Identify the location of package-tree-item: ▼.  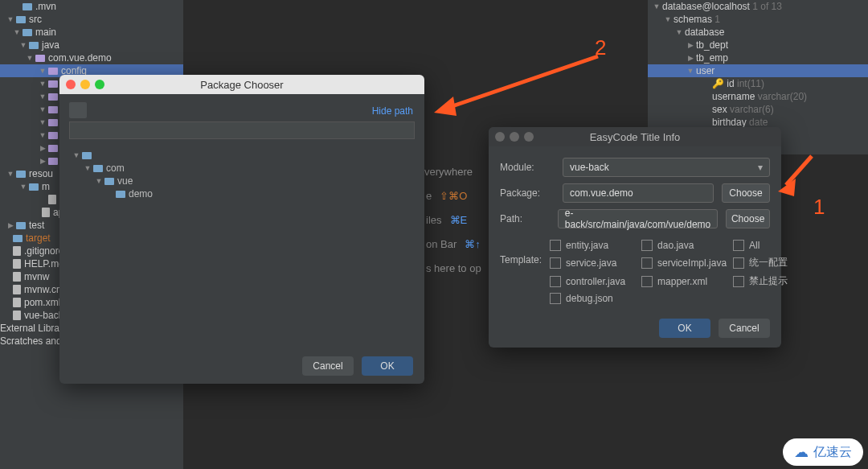
(242, 155).